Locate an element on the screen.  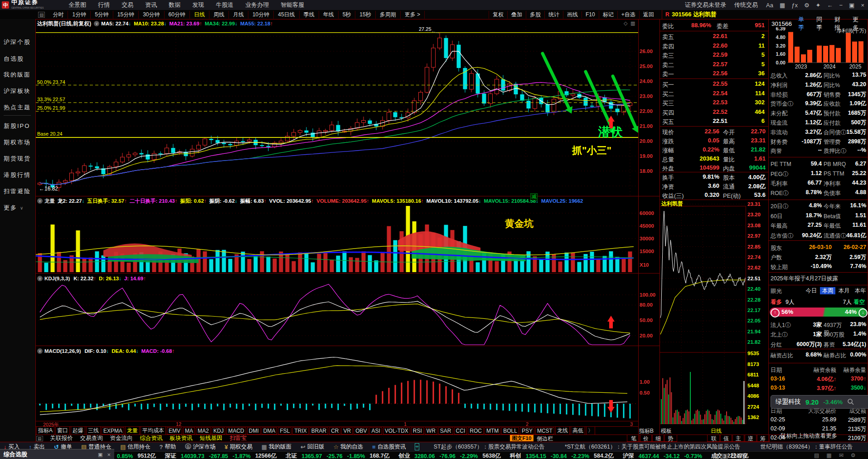
function-关联报价: 关联报价 is located at coordinates (62, 438).